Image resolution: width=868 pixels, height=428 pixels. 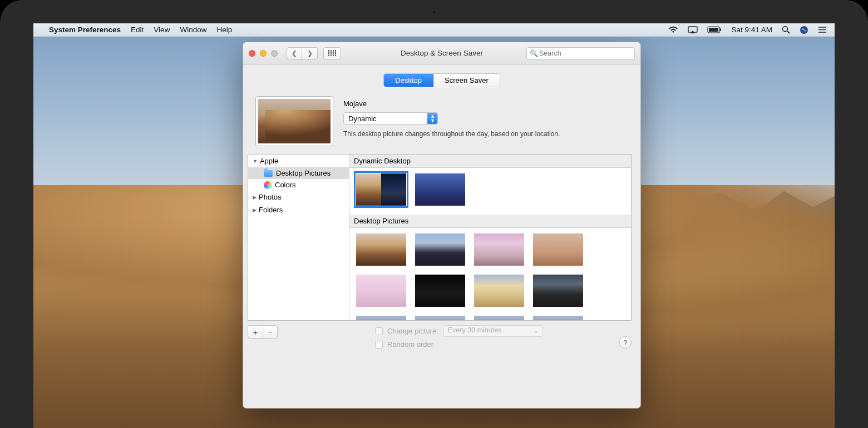 What do you see at coordinates (224, 30) in the screenshot?
I see `menu-help: Help` at bounding box center [224, 30].